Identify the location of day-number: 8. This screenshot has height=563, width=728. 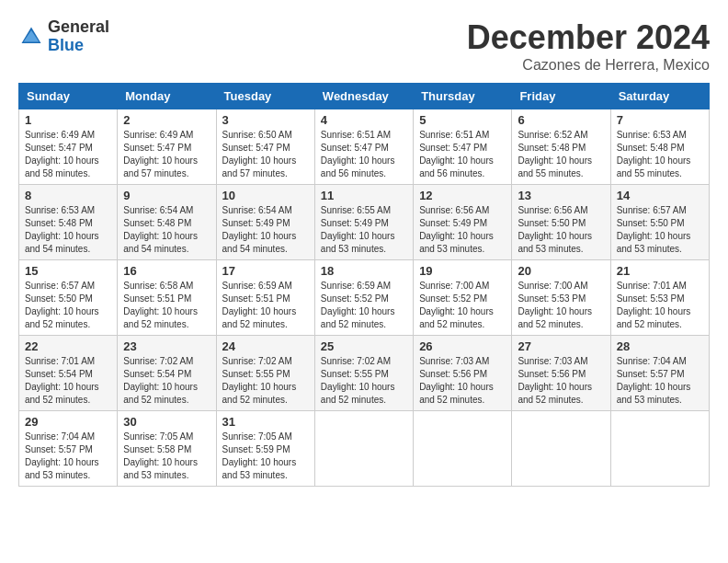
(68, 195).